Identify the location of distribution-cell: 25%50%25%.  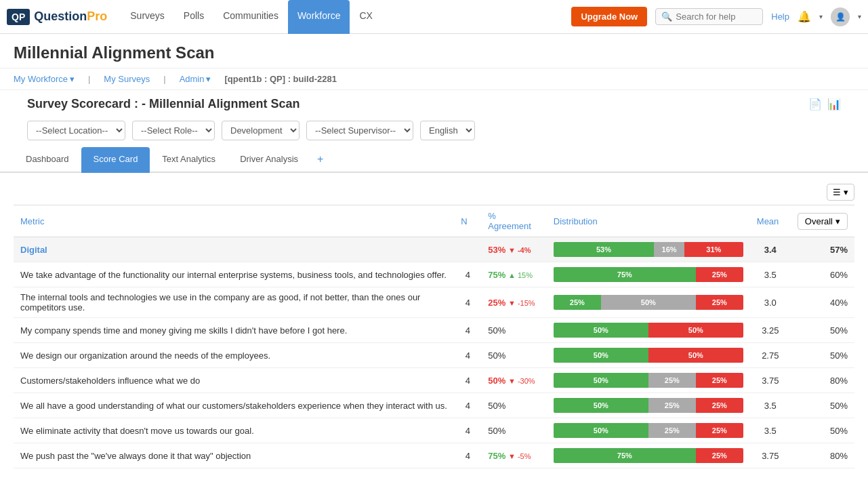
(648, 302).